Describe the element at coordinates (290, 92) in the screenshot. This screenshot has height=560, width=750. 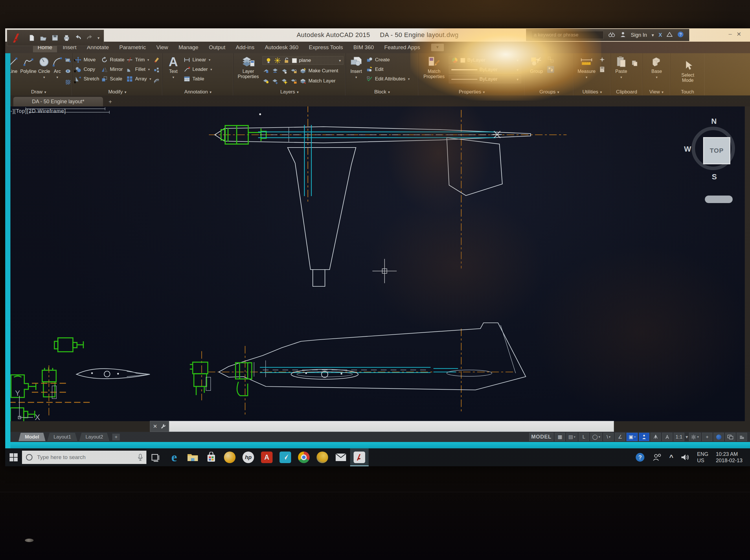
I see `panel-label-layers: Layers▾` at that location.